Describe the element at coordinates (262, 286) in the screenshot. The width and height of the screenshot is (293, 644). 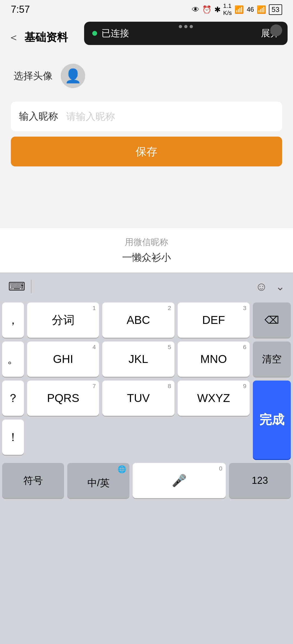
I see `emoji-button: ☺` at that location.